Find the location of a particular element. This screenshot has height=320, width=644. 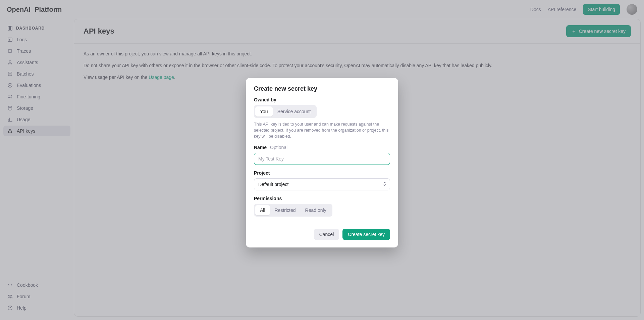

name-optional-hint: Optional is located at coordinates (279, 147).